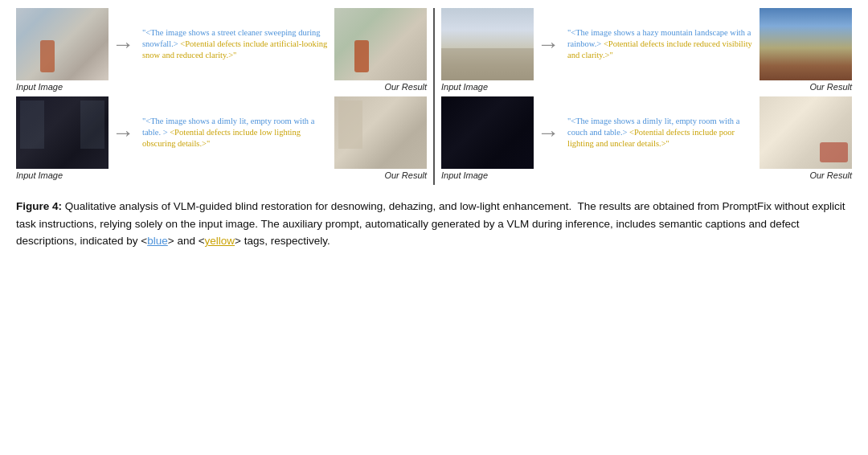 This screenshot has height=455, width=868. I want to click on result-image-room-right, so click(805, 133).